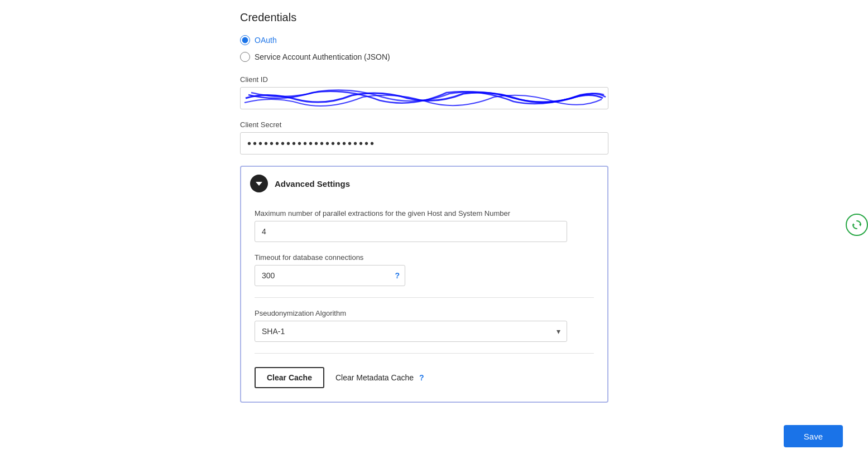 The image size is (868, 449). I want to click on client-secret-label: Client Secret, so click(427, 125).